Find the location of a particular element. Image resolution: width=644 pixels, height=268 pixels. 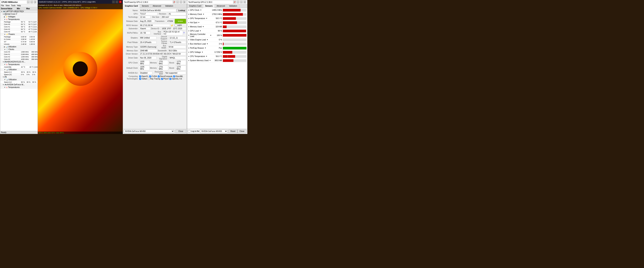

menu-help: Help is located at coordinates (19, 5).